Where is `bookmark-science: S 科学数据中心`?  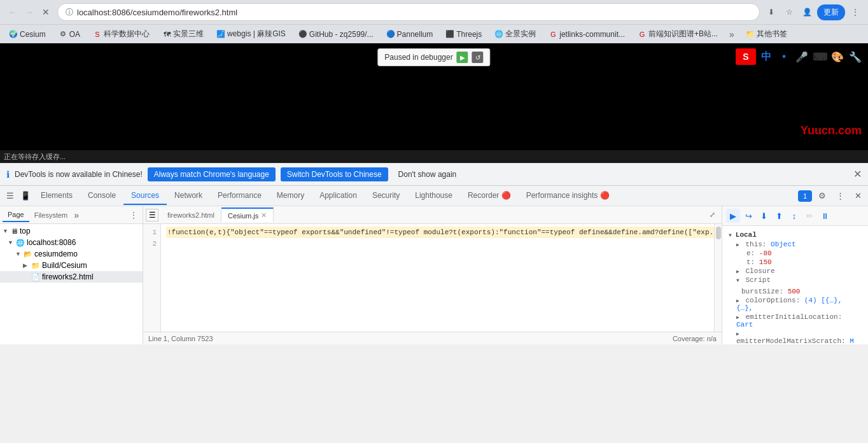 bookmark-science: S 科学数据中心 is located at coordinates (121, 34).